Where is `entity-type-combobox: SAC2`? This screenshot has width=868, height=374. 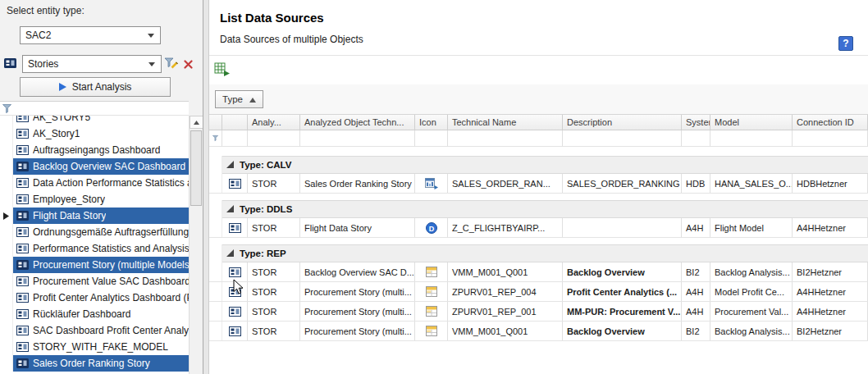
entity-type-combobox: SAC2 is located at coordinates (90, 35).